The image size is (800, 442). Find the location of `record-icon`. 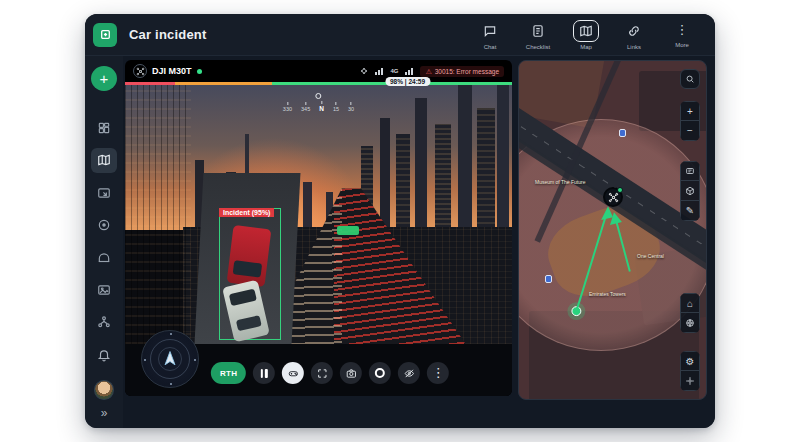

record-icon is located at coordinates (380, 373).